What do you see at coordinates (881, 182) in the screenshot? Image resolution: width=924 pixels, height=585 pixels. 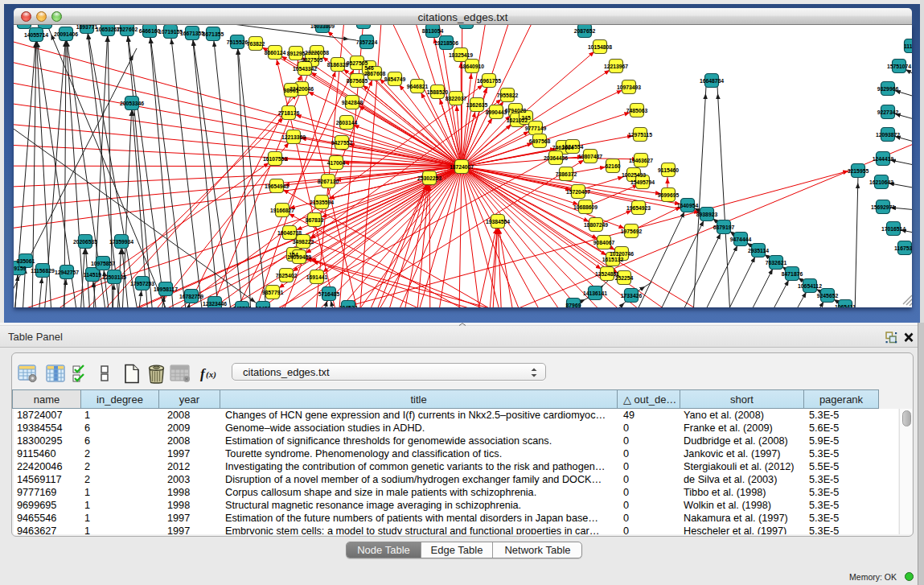 I see `svg-text: 16210643` at bounding box center [881, 182].